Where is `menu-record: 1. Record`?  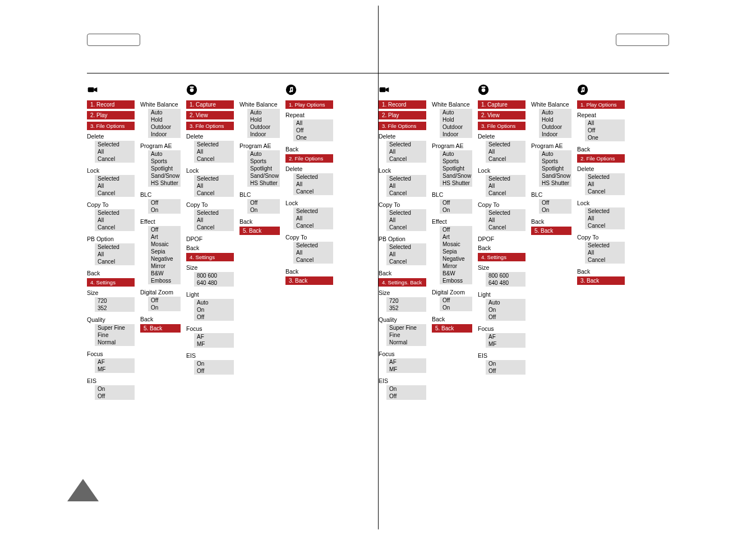 menu-record: 1. Record is located at coordinates (403, 104).